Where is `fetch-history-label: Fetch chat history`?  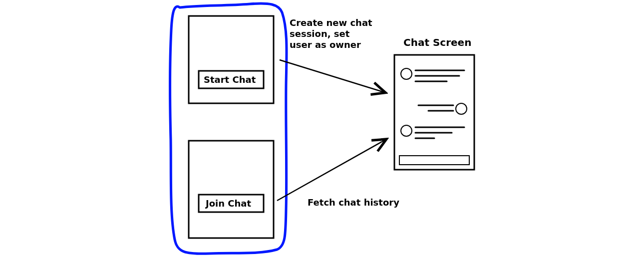
fetch-history-label: Fetch chat history is located at coordinates (353, 203).